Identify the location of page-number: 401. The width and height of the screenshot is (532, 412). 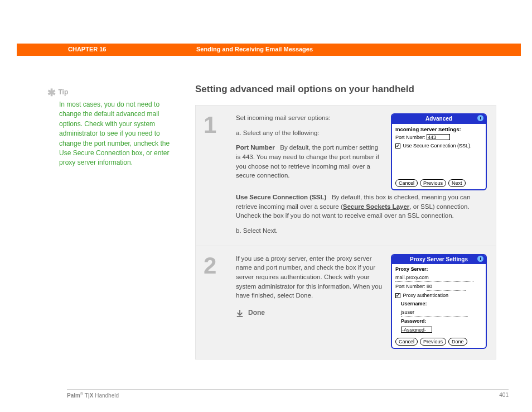
(504, 395).